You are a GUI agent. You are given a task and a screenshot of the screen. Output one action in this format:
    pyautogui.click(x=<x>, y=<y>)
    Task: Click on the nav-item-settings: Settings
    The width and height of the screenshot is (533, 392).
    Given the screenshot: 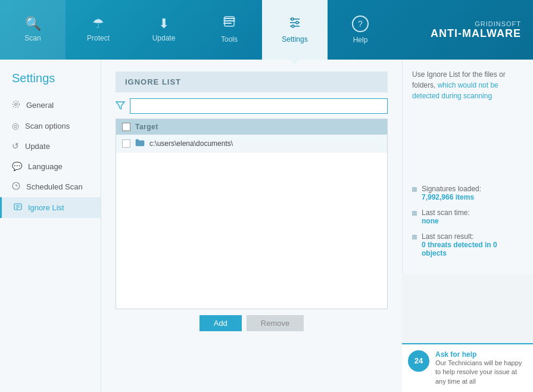 What is the action you would take?
    pyautogui.click(x=295, y=30)
    